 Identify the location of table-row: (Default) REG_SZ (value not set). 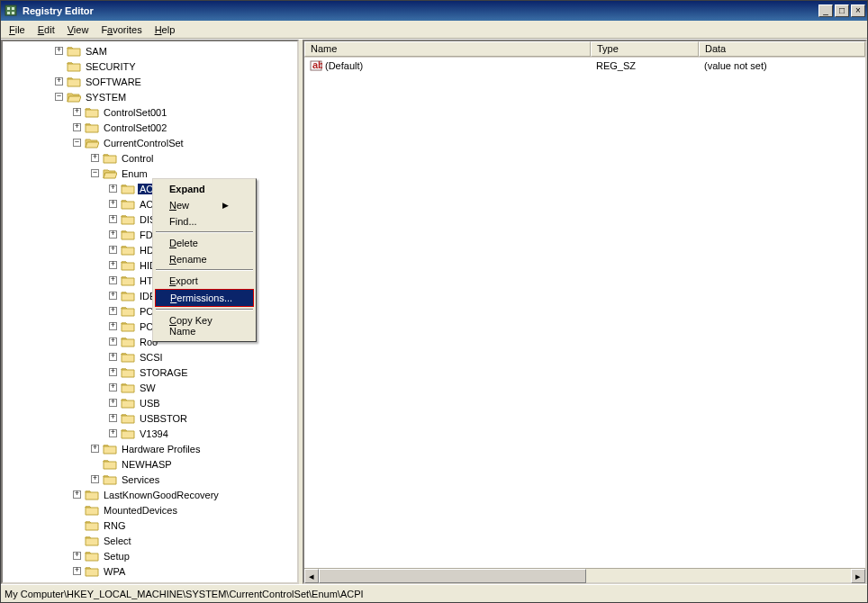
(585, 65).